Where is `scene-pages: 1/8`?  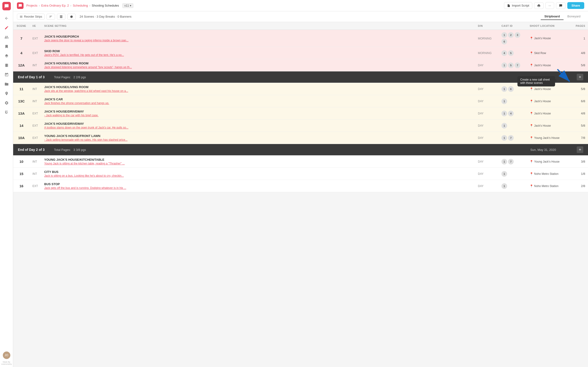
scene-pages: 1/8 is located at coordinates (579, 174).